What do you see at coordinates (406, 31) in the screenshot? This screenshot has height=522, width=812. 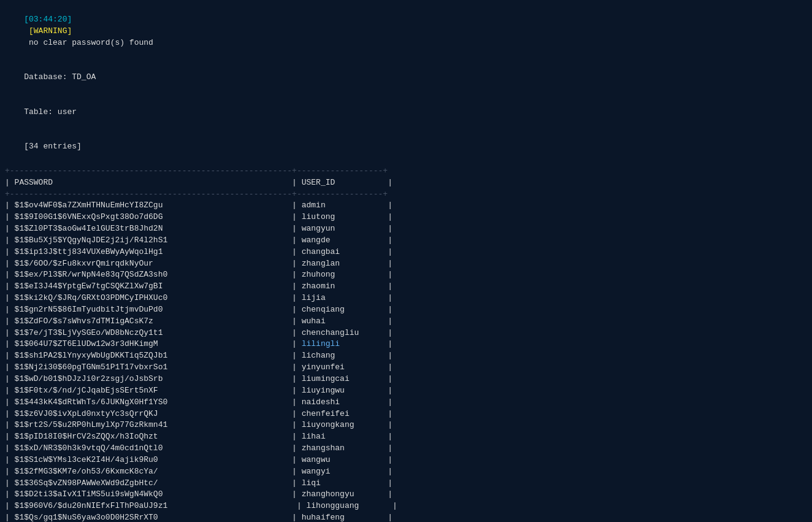 I see `top-line-1: [03:44:20] [WARNING] no clear password(s…` at bounding box center [406, 31].